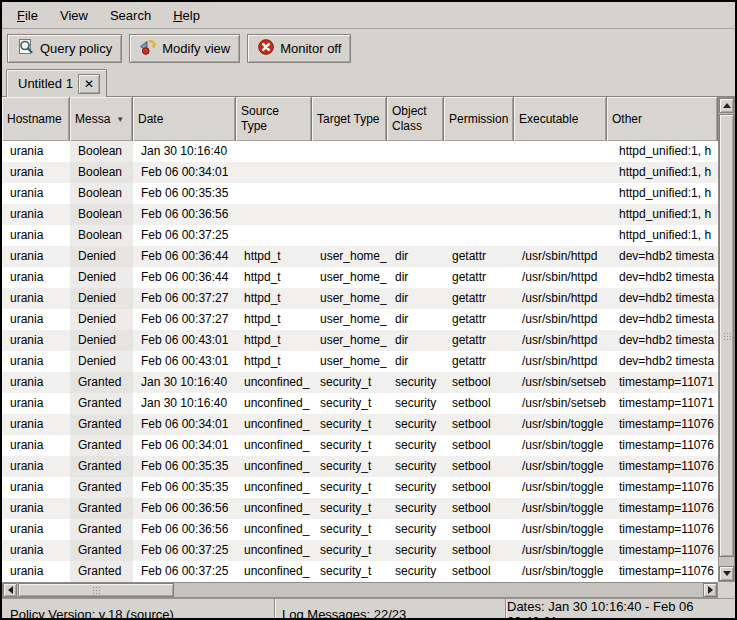 The image size is (737, 620). Describe the element at coordinates (36, 119) in the screenshot. I see `column-header-hostname: Hostname` at that location.